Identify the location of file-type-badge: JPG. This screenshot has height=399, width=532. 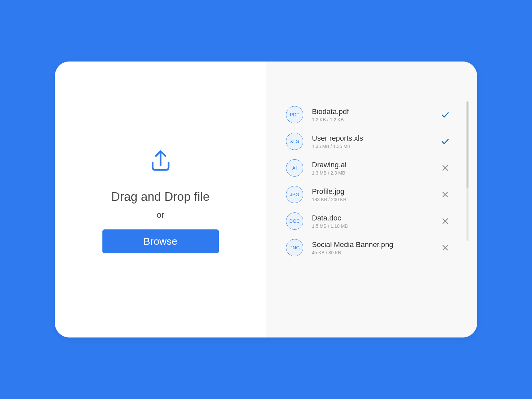
(295, 195).